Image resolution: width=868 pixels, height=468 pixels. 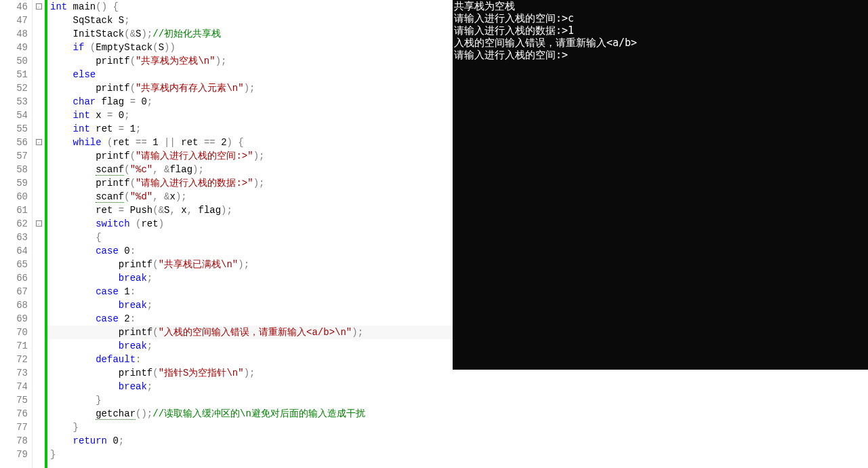 What do you see at coordinates (251, 102) in the screenshot?
I see `code-line: char flag = 0;` at bounding box center [251, 102].